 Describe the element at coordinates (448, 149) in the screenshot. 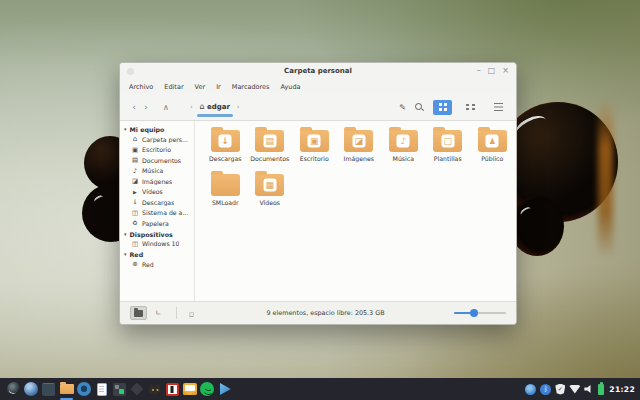

I see `file-plantillas: Plantillas` at that location.